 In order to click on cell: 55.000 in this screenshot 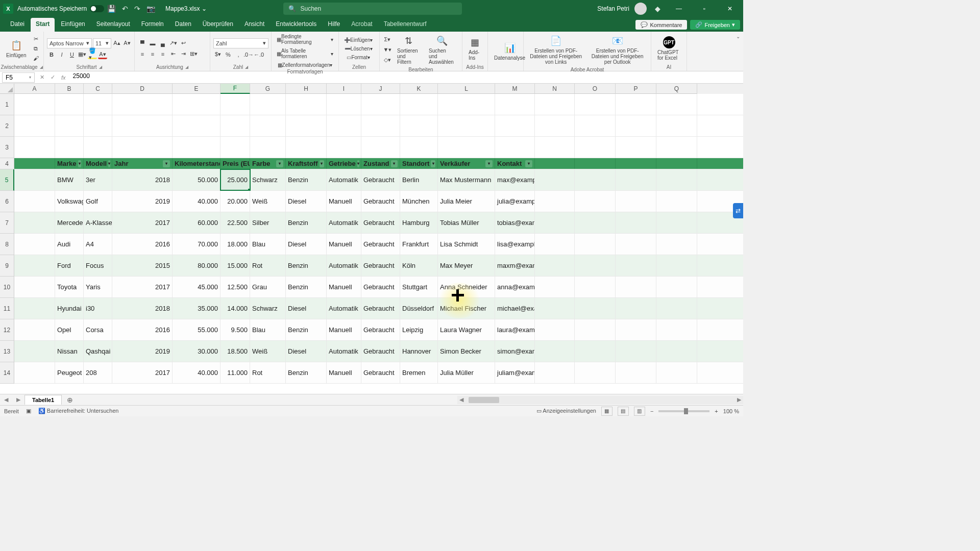, I will do `click(197, 330)`.